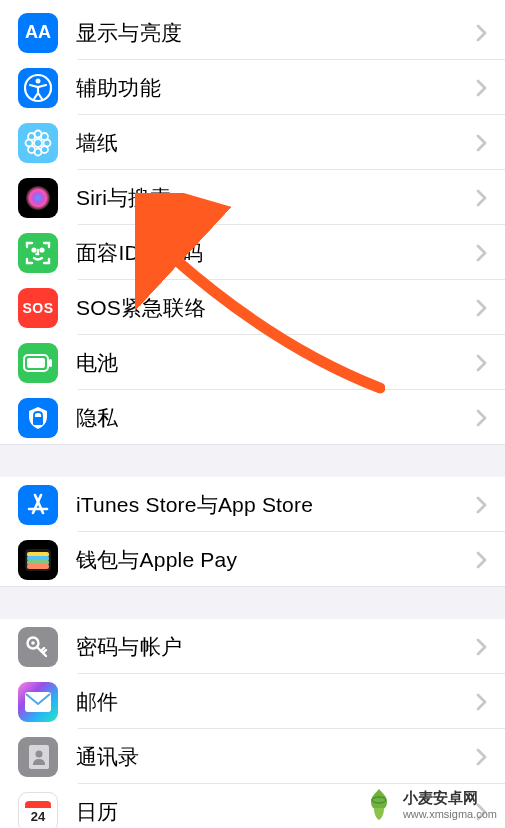 This screenshot has width=505, height=828. What do you see at coordinates (252, 560) in the screenshot?
I see `settings-row-wallet: 钱包与Apple Pay` at bounding box center [252, 560].